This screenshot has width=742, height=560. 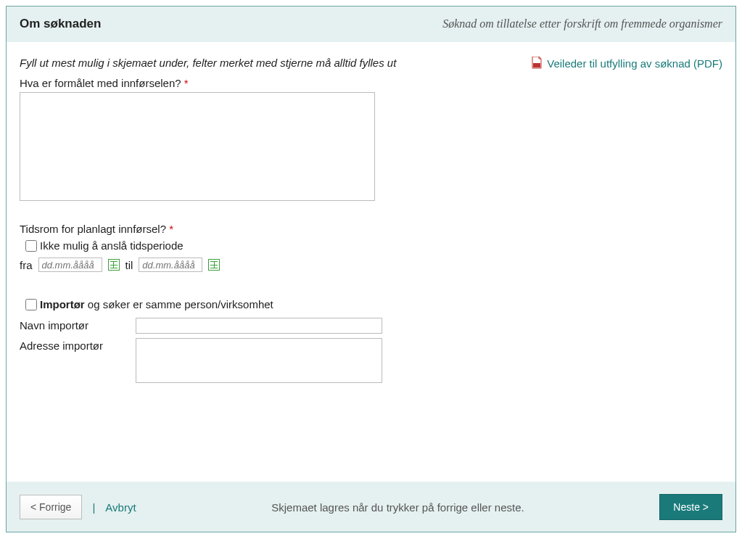 I want to click on estimate-checkbox-row: Ikke mulig å anslå tidsperiode, so click(x=371, y=245).